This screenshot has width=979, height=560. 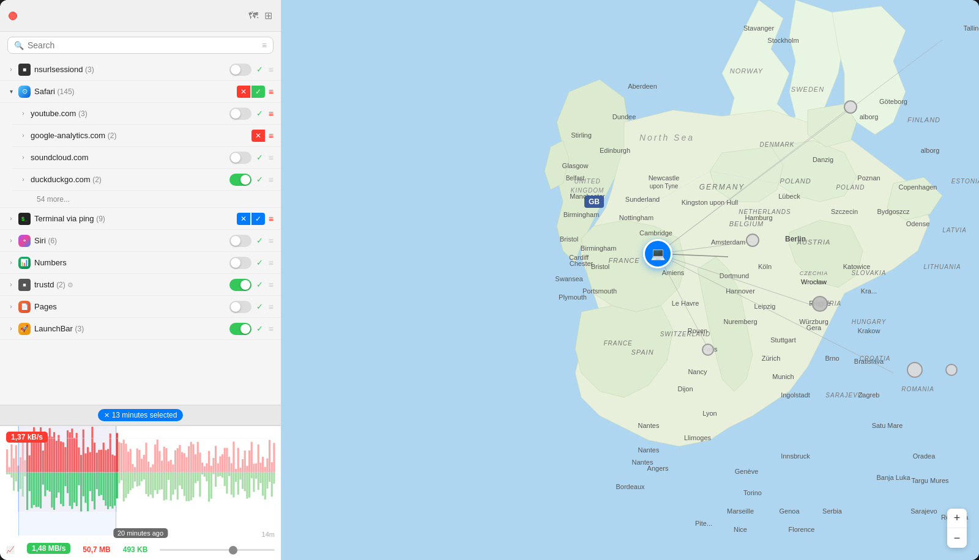 I want to click on btn-group-safari: ✕ ✓, so click(x=251, y=92).